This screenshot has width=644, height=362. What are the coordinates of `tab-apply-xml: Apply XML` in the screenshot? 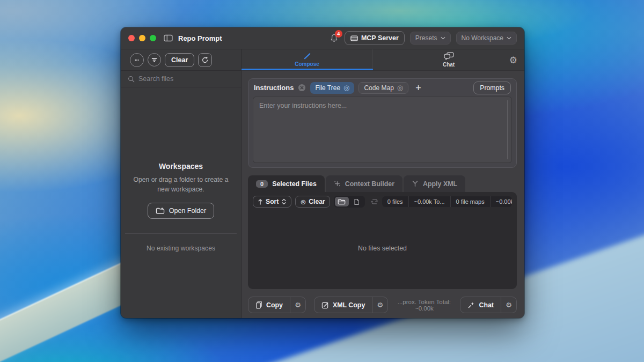 It's located at (435, 183).